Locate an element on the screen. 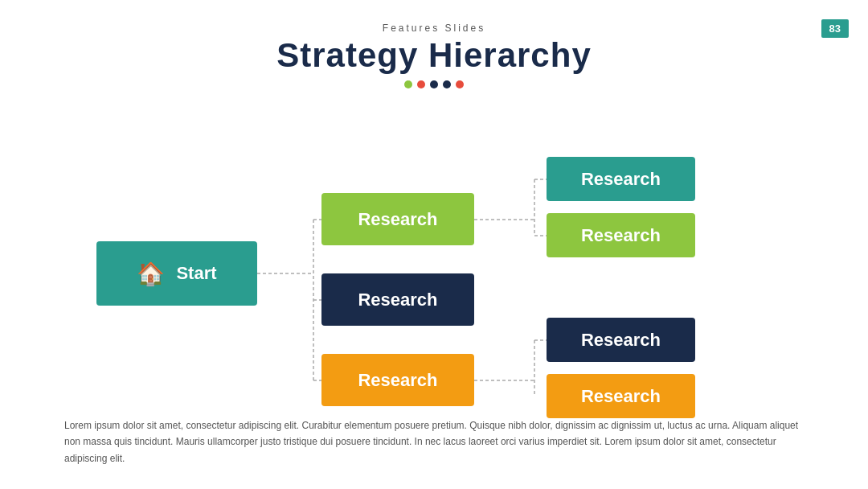  r1-teal-box: Research is located at coordinates (620, 179).